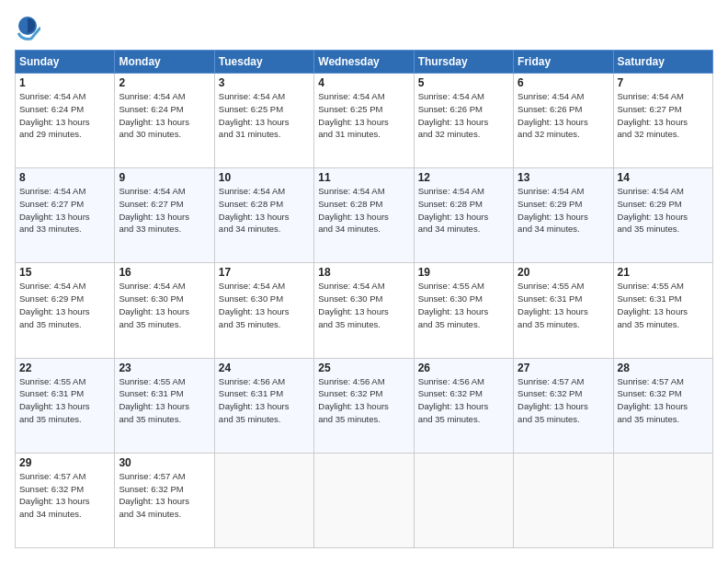 The image size is (728, 563). What do you see at coordinates (64, 463) in the screenshot?
I see `day-number: 29` at bounding box center [64, 463].